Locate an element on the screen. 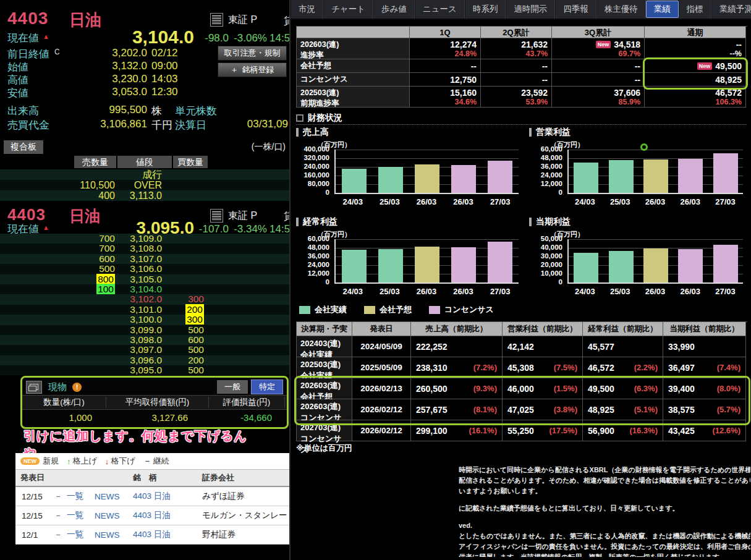 This screenshot has height=560, width=751. results-value: 260,500 is located at coordinates (431, 389).